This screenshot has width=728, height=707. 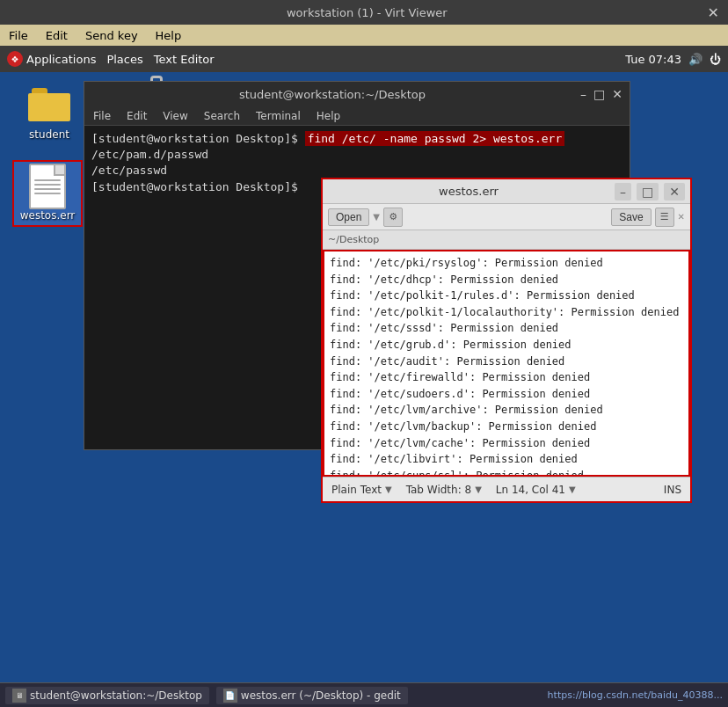 I want to click on power-icon: ⏻, so click(x=716, y=60).